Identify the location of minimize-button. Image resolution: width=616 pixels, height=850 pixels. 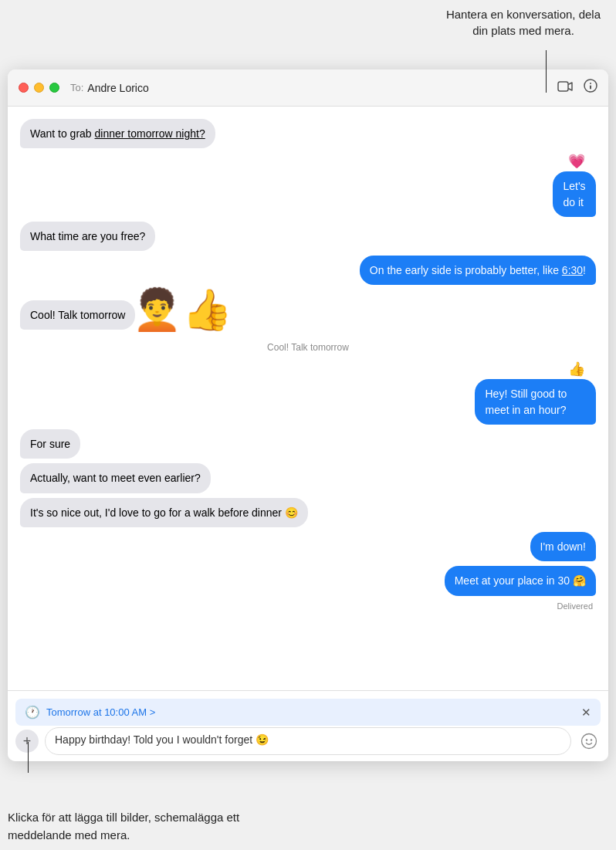
(39, 88).